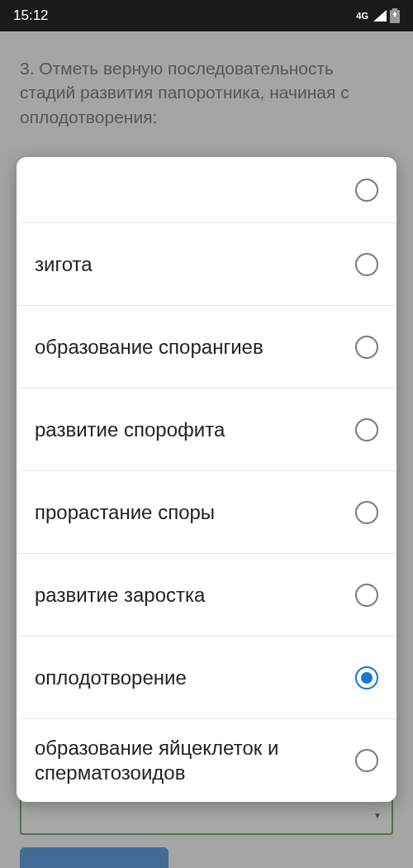 This screenshot has width=413, height=868. Describe the element at coordinates (206, 678) in the screenshot. I see `option-row: оплодотворение` at that location.